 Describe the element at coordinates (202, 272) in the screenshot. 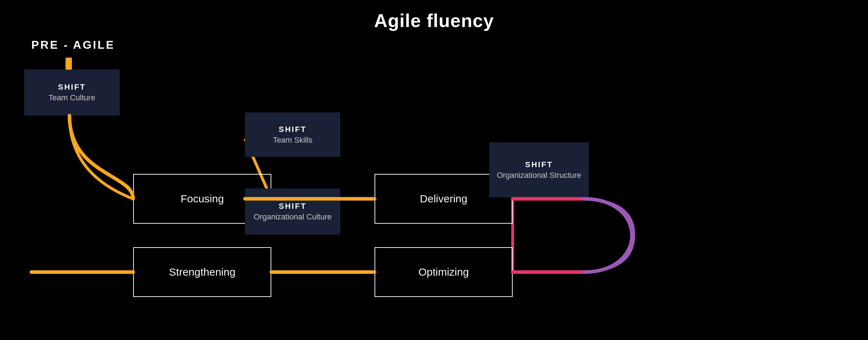

I see `strengthening-box: Strengthening` at that location.